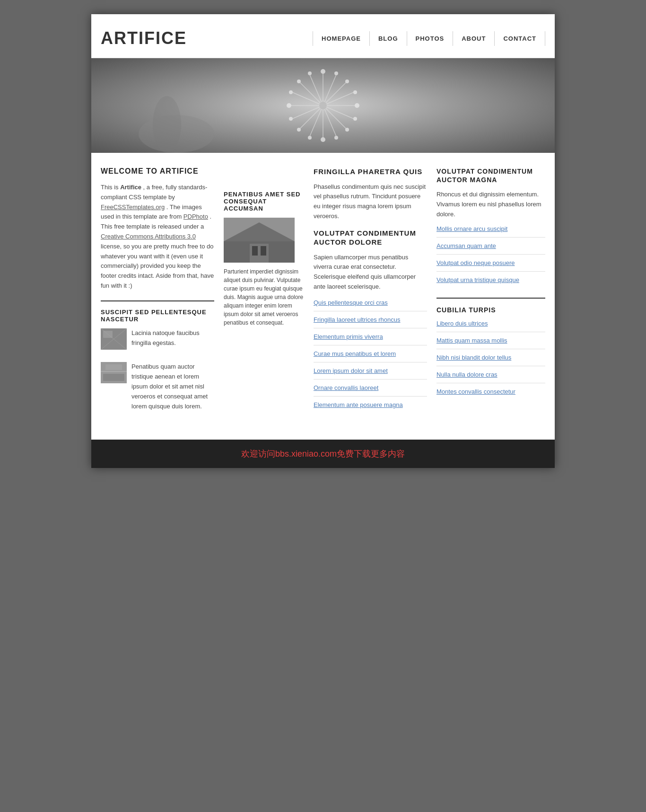 The image size is (646, 812). I want to click on mid-link-1: Fringilla laoreet ultrices rhoncus, so click(370, 322).